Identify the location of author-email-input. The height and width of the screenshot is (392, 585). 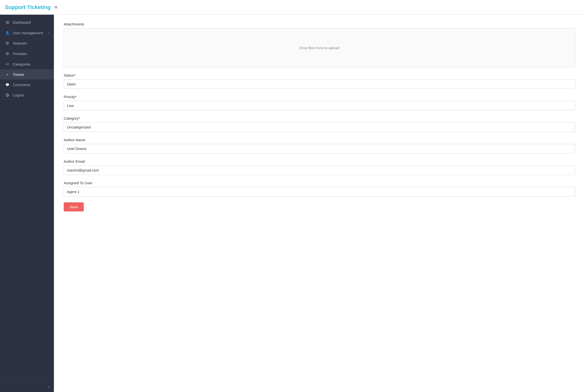
(320, 170).